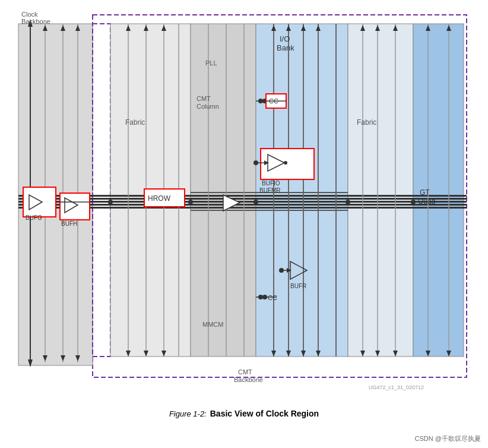  Describe the element at coordinates (271, 183) in the screenshot. I see `svg-text: BUFIO` at that location.